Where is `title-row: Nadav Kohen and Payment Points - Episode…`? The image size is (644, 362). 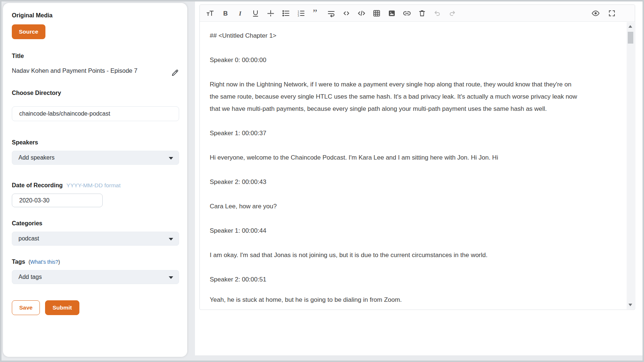 title-row: Nadav Kohen and Payment Points - Episode… is located at coordinates (95, 71).